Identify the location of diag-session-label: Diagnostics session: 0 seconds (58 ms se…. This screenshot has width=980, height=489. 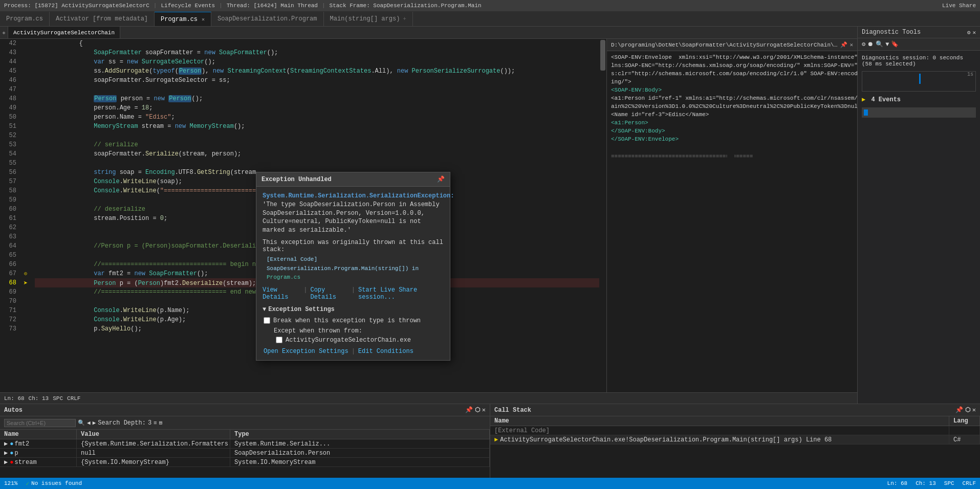
(919, 61).